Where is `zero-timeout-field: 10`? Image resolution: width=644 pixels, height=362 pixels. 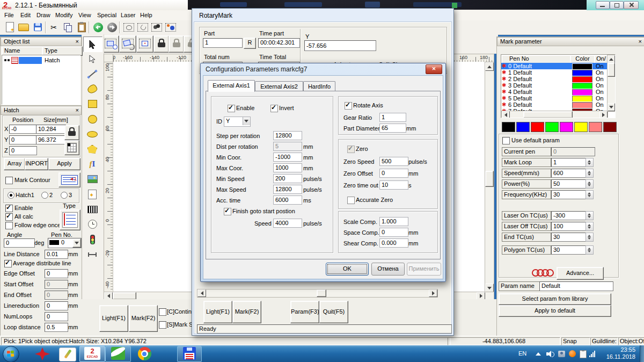
zero-timeout-field: 10 is located at coordinates (394, 185).